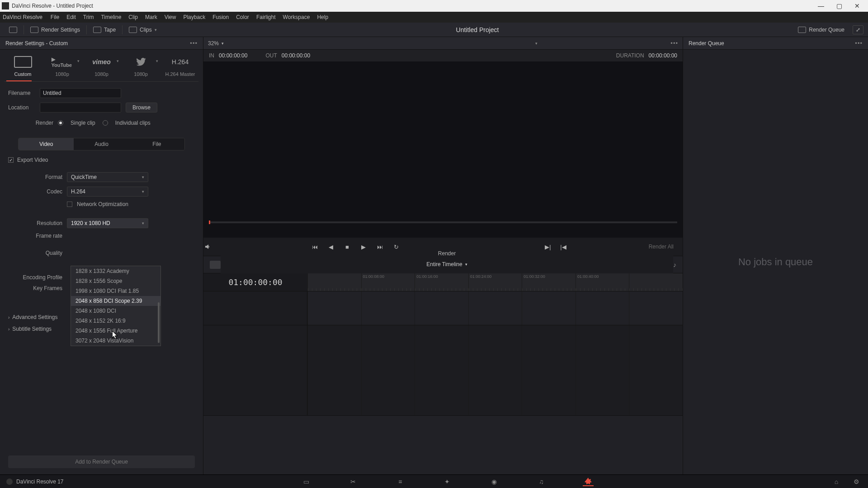 The height and width of the screenshot is (488, 868). What do you see at coordinates (104, 30) in the screenshot?
I see `tape-button: Tape` at bounding box center [104, 30].